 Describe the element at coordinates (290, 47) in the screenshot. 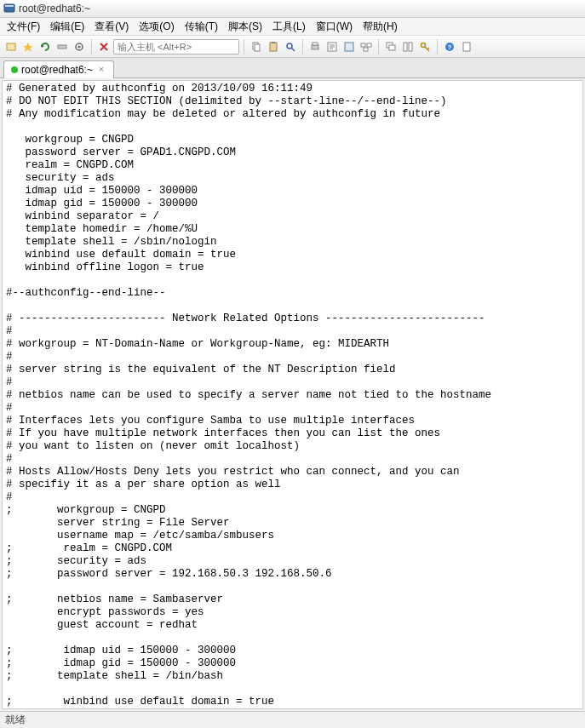

I see `tb-find-icon` at that location.